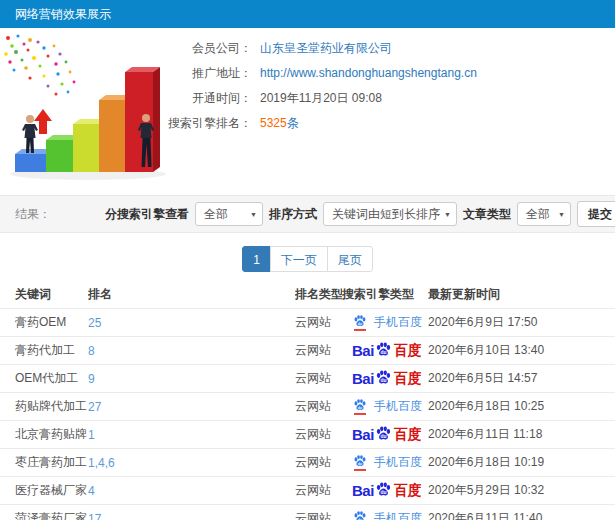 This screenshot has height=520, width=615. What do you see at coordinates (487, 214) in the screenshot?
I see `article-type-label: 文章类型` at bounding box center [487, 214].